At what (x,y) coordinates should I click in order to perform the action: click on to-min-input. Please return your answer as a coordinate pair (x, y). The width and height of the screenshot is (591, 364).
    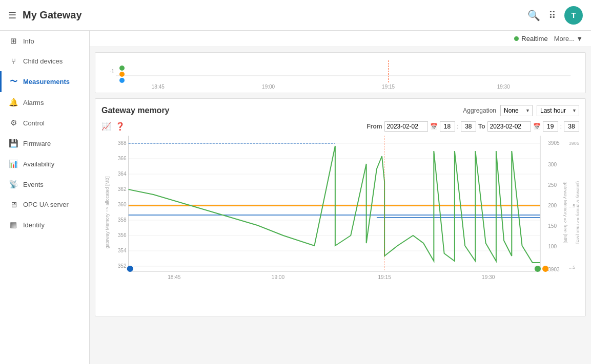
    Looking at the image, I should click on (572, 126).